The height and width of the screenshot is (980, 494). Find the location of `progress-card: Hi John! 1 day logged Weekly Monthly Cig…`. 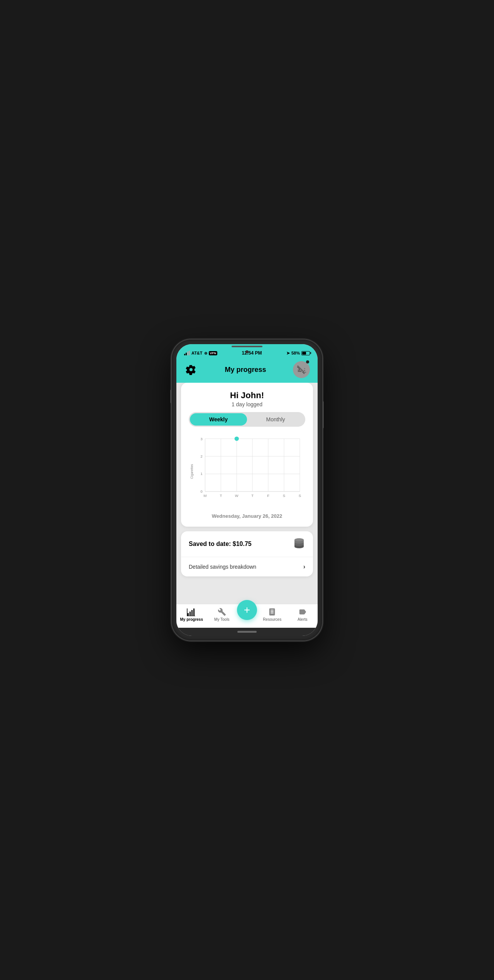

progress-card: Hi John! 1 day logged Weekly Monthly Cig… is located at coordinates (247, 455).